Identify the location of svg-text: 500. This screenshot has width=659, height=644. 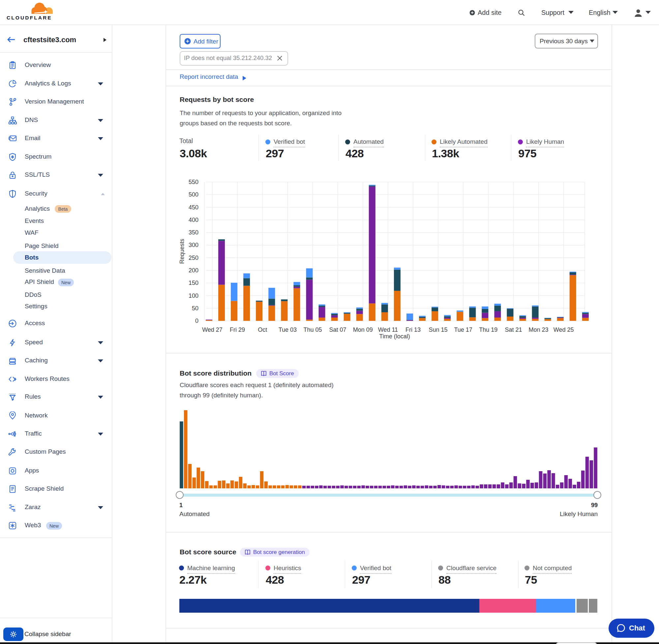
(193, 194).